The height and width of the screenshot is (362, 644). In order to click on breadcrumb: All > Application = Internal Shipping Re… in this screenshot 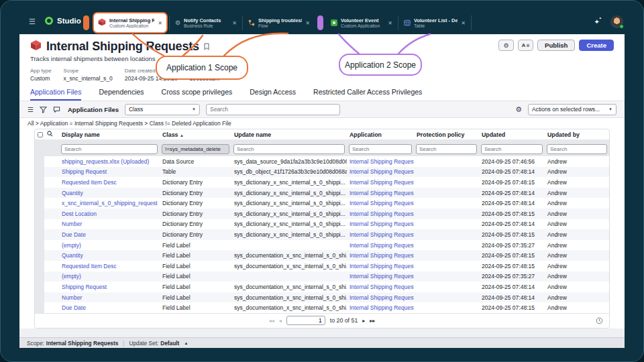, I will do `click(322, 123)`.